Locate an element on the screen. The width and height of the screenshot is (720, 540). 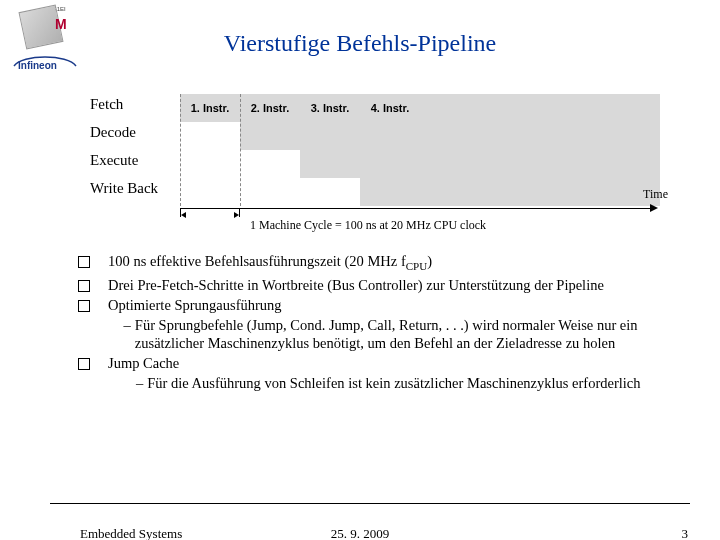
time-axis-label: Time is located at coordinates (656, 194).